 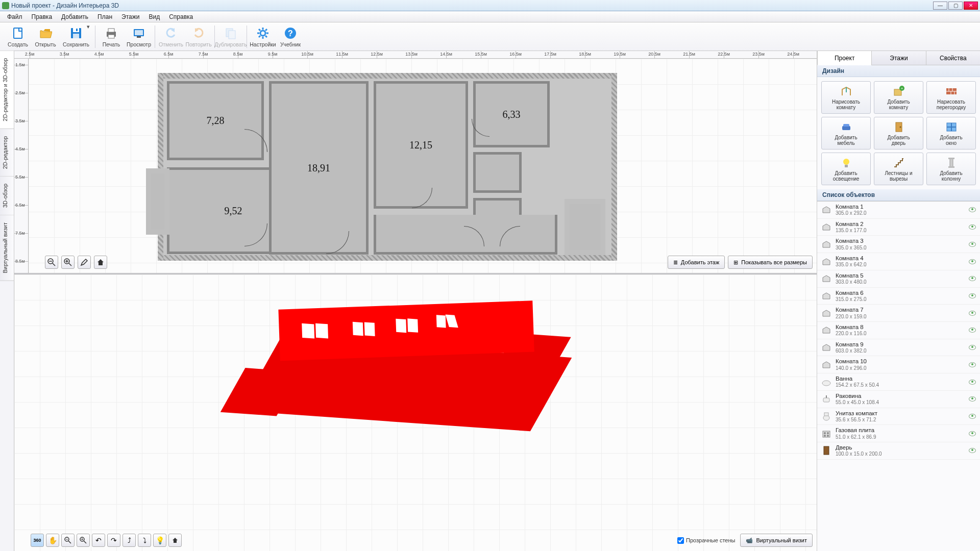 I want to click on settings-button: Настройки, so click(x=263, y=37).